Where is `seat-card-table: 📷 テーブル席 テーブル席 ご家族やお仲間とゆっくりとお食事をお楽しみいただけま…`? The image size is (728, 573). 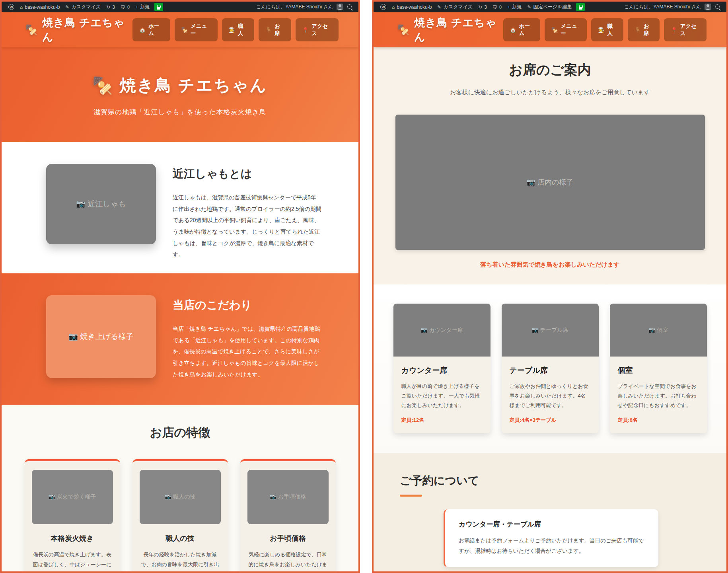 seat-card-table: 📷 テーブル席 テーブル席 ご家族やお仲間とゆっくりとお食事をお楽しみいただけま… is located at coordinates (550, 368).